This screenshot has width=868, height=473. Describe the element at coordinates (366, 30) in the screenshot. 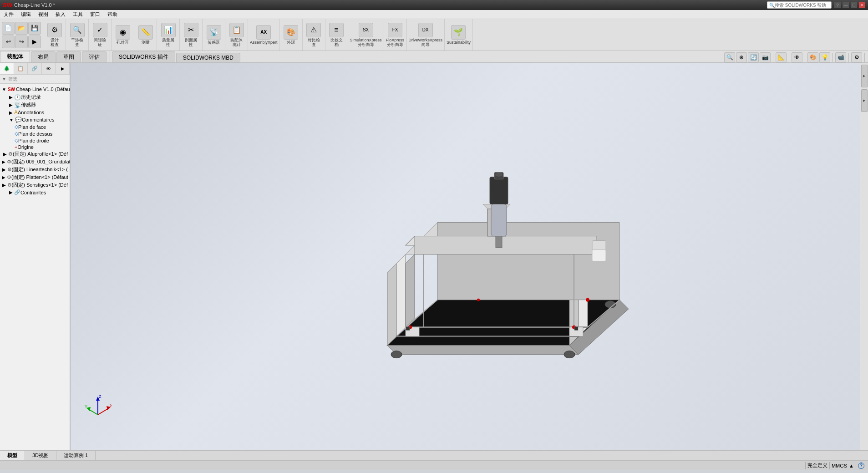

I see `simulation-xpress-icon: SX` at that location.